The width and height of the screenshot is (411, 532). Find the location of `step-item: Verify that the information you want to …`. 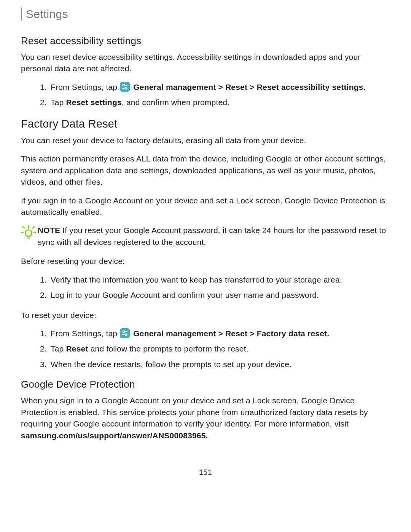

step-item: Verify that the information you want to … is located at coordinates (220, 280).